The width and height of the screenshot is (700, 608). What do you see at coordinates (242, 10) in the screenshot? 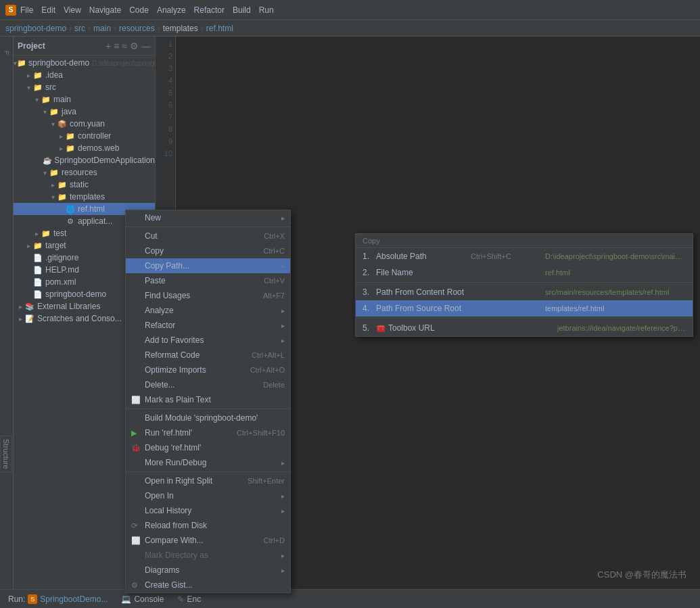
I see `menu-build: Build` at bounding box center [242, 10].